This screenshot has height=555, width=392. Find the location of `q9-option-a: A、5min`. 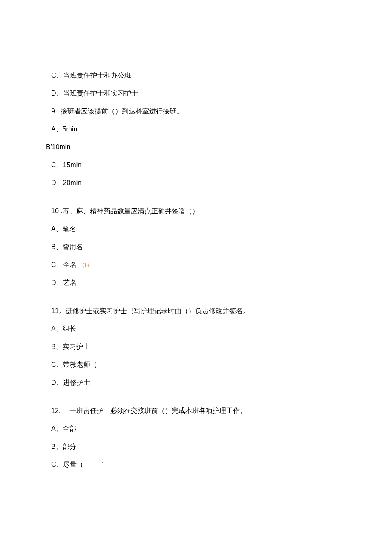

q9-option-a: A、5min is located at coordinates (196, 129).